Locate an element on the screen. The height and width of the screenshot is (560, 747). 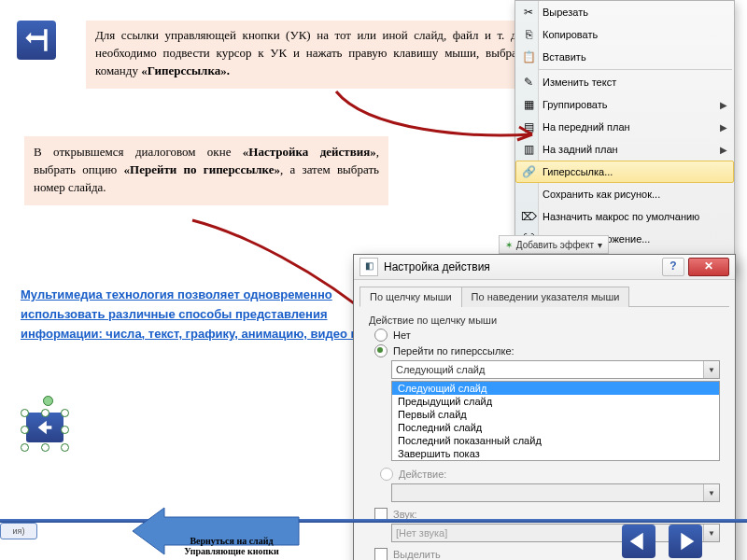
group-label: Действие по щелчку мыши is located at coordinates (544, 320).